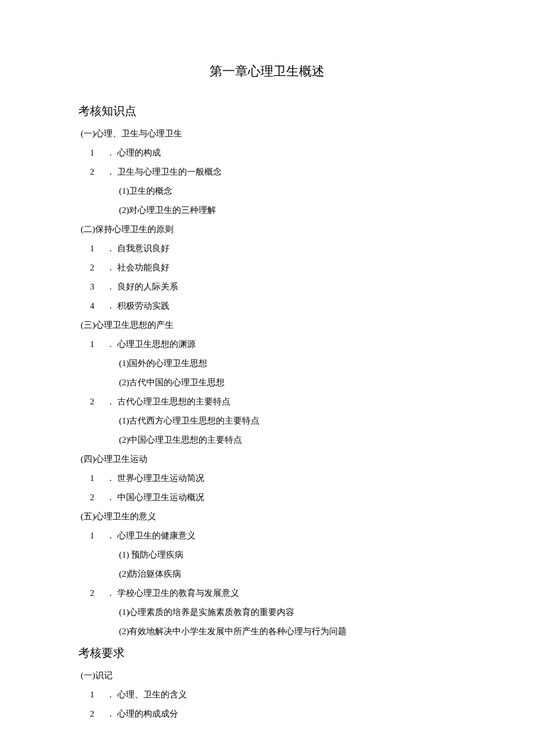 The image size is (534, 756). I want to click on outline-text: 学校心理卫生的教育与发展意义, so click(178, 593).